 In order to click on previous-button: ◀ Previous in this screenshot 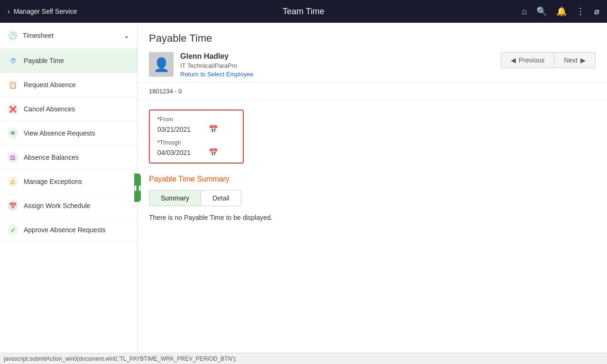, I will do `click(527, 60)`.